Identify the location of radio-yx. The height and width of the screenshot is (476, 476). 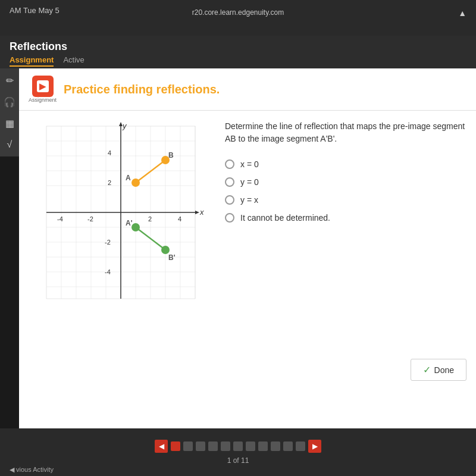
(230, 200).